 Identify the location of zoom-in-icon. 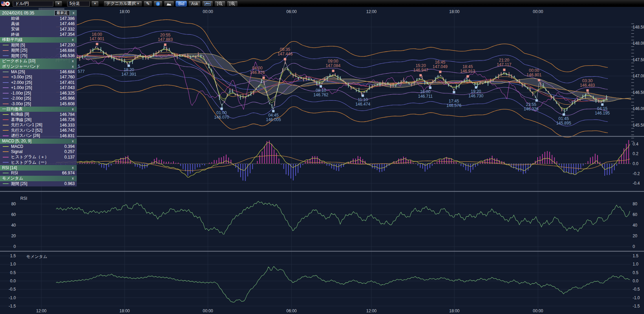
(232, 4).